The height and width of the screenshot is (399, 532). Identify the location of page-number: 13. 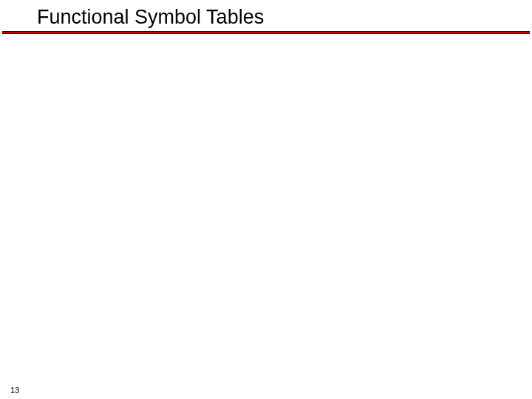
(15, 390).